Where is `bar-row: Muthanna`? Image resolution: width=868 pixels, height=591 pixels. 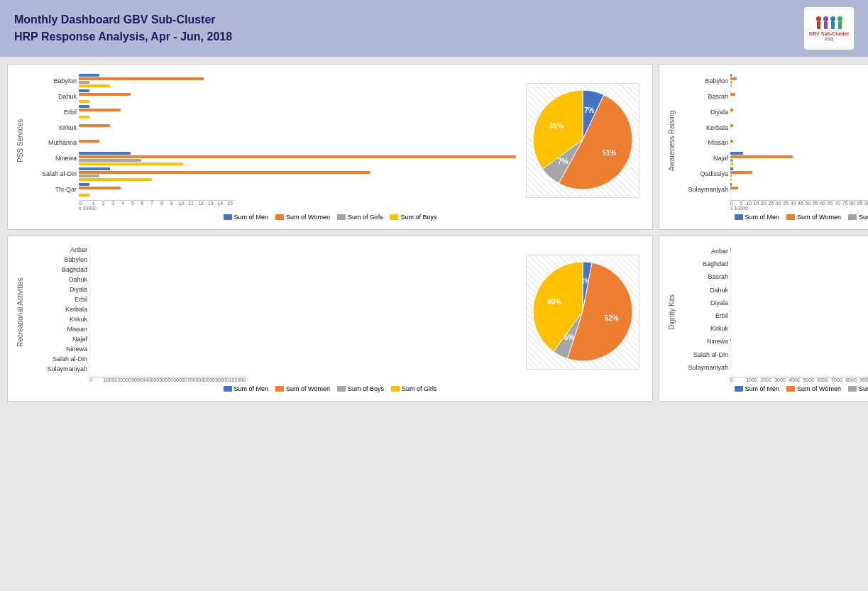
bar-row: Muthanna is located at coordinates (271, 143).